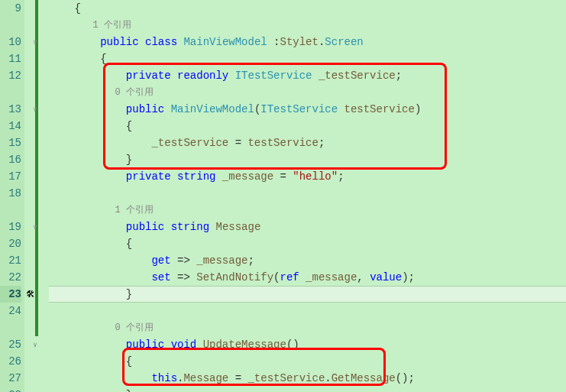 The height and width of the screenshot is (392, 566). Describe the element at coordinates (307, 345) in the screenshot. I see `code-line: public void UpdateMessage()` at that location.